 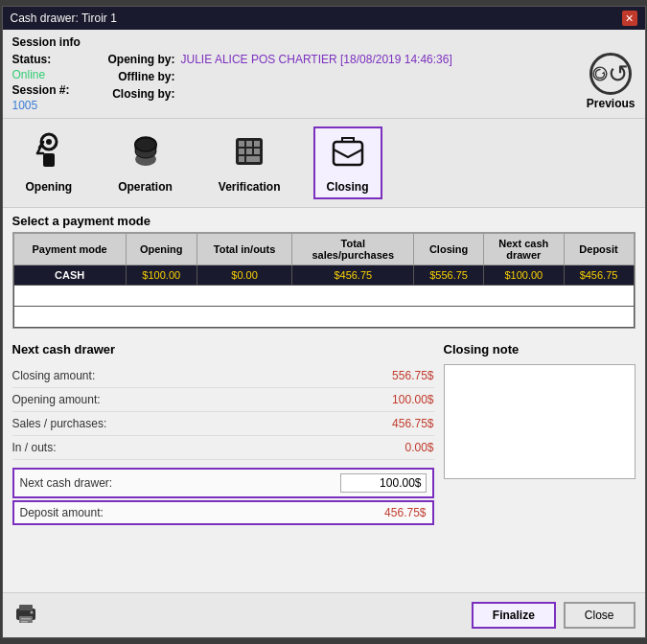 What do you see at coordinates (69, 276) in the screenshot?
I see `cell-payment-mode: CASH` at bounding box center [69, 276].